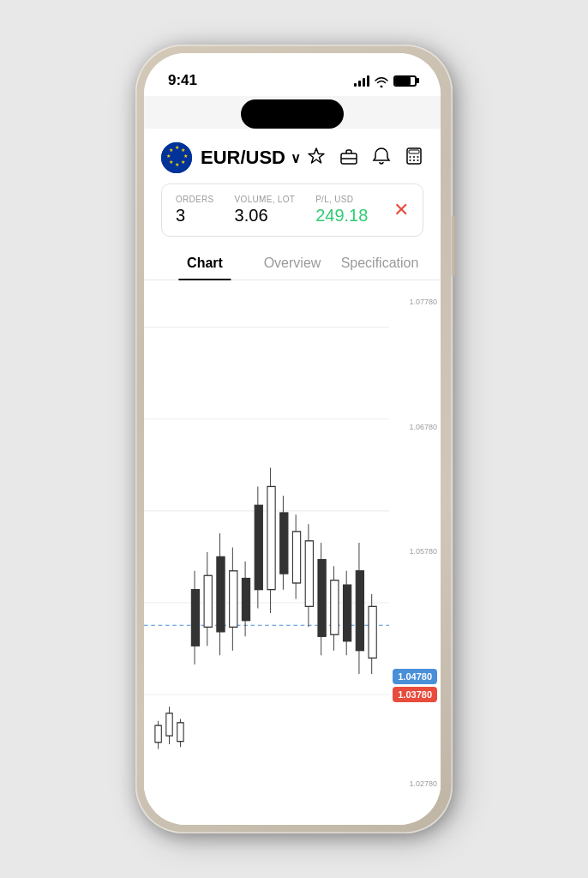 This screenshot has height=878, width=588. What do you see at coordinates (292, 114) in the screenshot?
I see `dynamic-island` at bounding box center [292, 114].